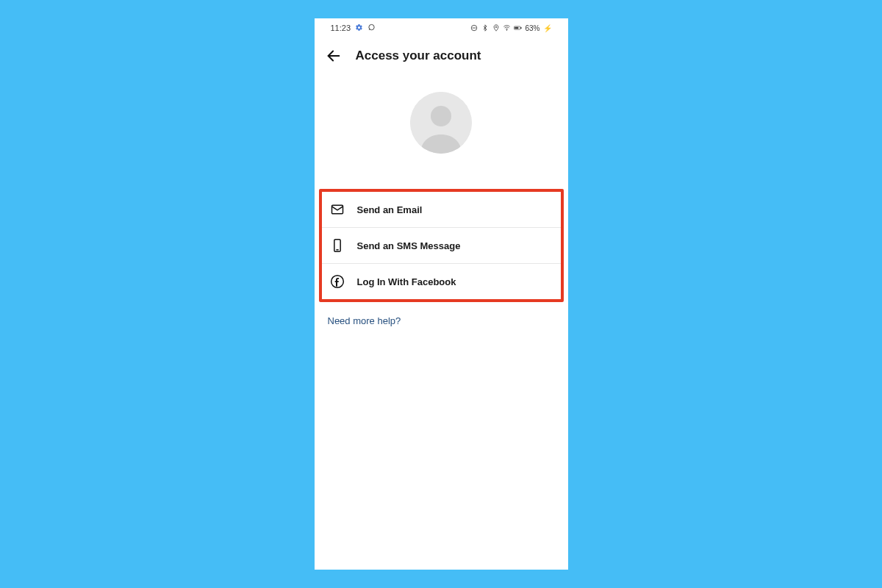 This screenshot has width=882, height=588. Describe the element at coordinates (441, 245) in the screenshot. I see `option-send-sms: Send an SMS Message` at that location.